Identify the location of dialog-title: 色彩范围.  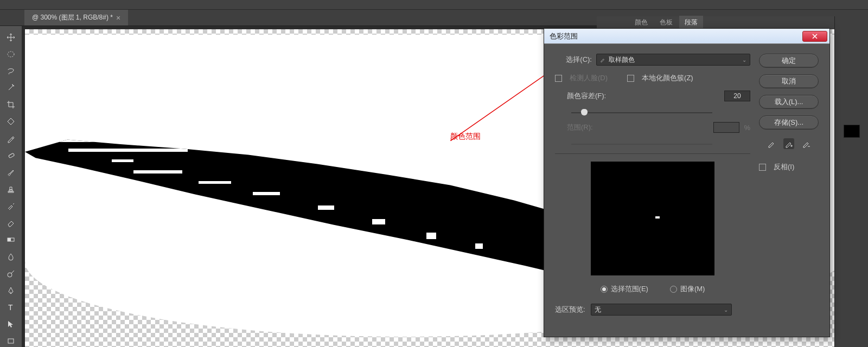
(564, 36).